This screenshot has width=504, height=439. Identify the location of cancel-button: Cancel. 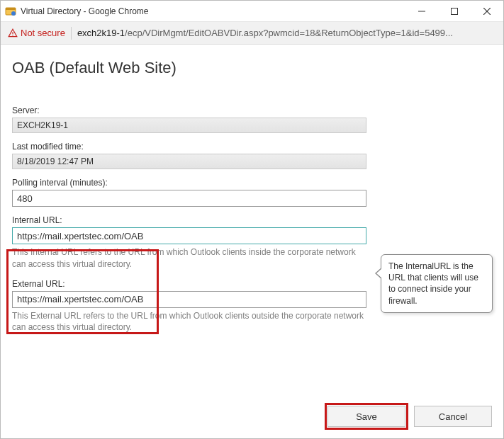
(453, 416).